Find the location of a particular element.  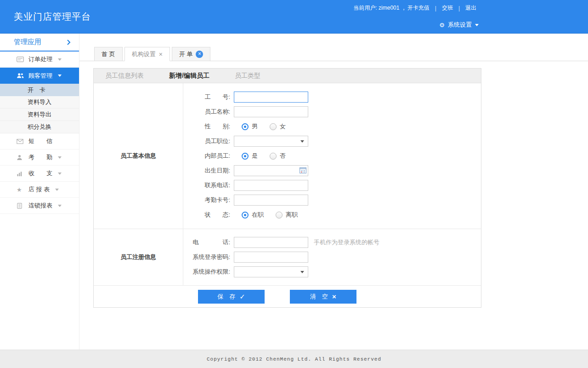

tab-home: 首 页 is located at coordinates (108, 54).